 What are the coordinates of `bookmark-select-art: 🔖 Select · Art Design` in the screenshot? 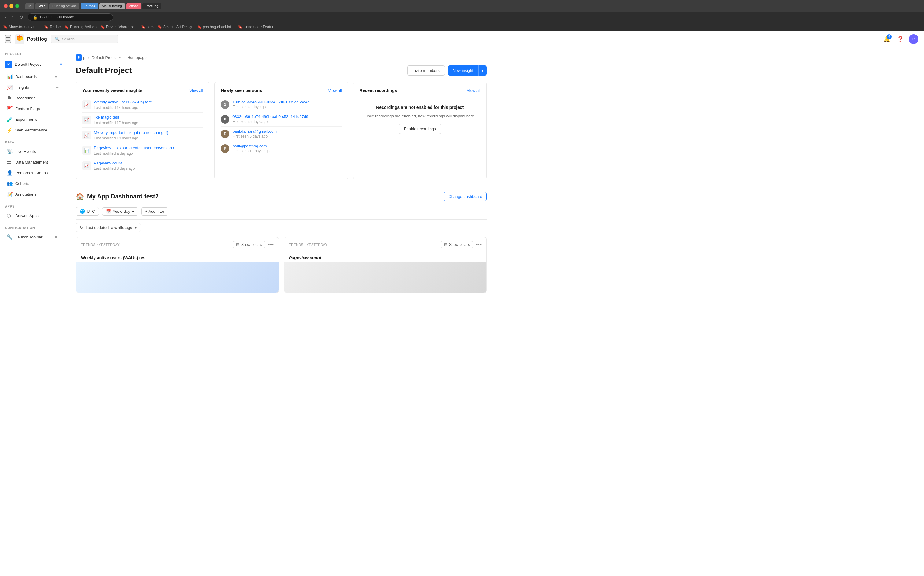 It's located at (175, 27).